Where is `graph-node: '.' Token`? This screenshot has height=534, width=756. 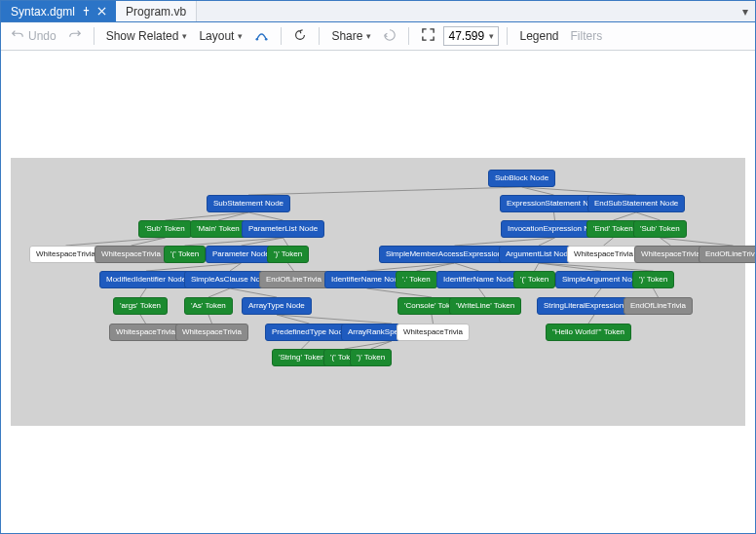
graph-node: '.' Token is located at coordinates (417, 280).